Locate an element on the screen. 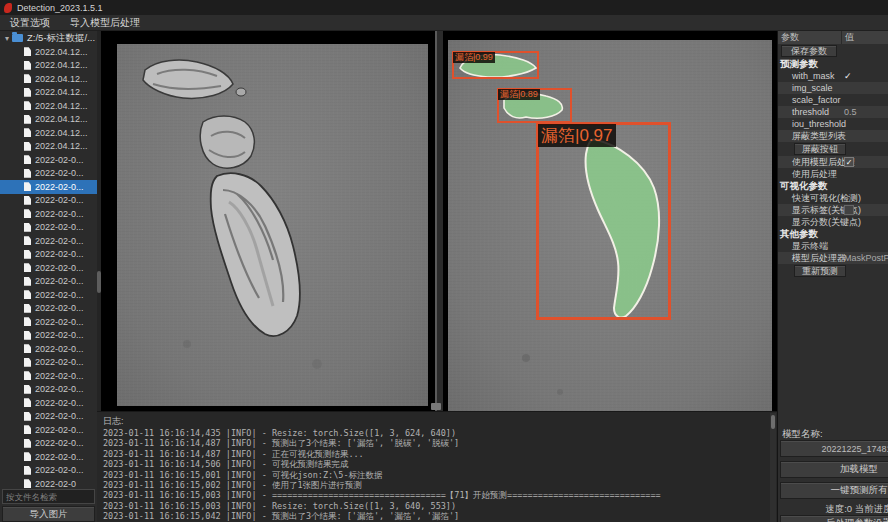 The height and width of the screenshot is (522, 888). param-row: 使用模型后处理✓ is located at coordinates (833, 162).